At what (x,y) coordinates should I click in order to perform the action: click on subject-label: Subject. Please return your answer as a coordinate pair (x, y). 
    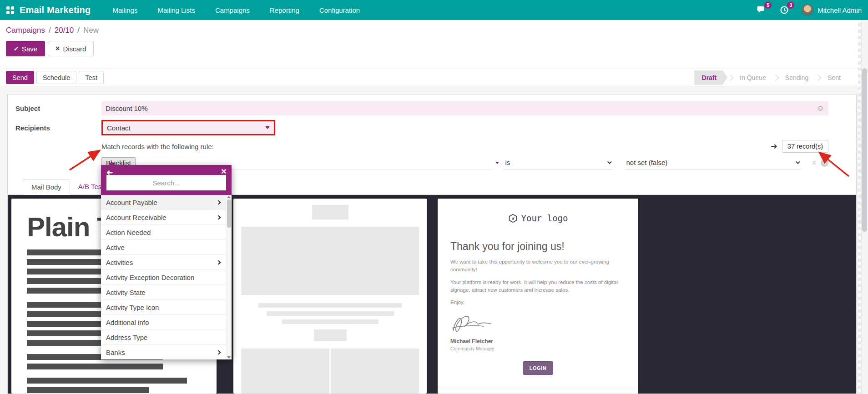
    Looking at the image, I should click on (58, 108).